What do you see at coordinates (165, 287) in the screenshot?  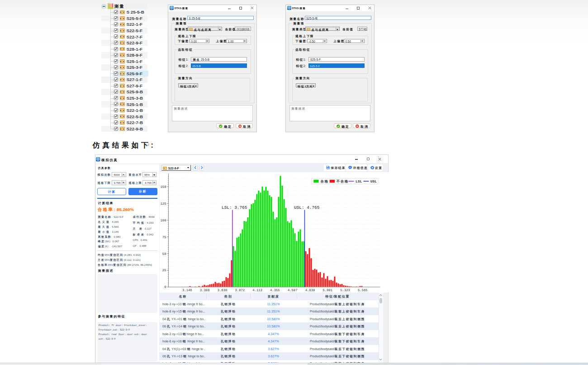 I see `svg-text: 0` at bounding box center [165, 287].